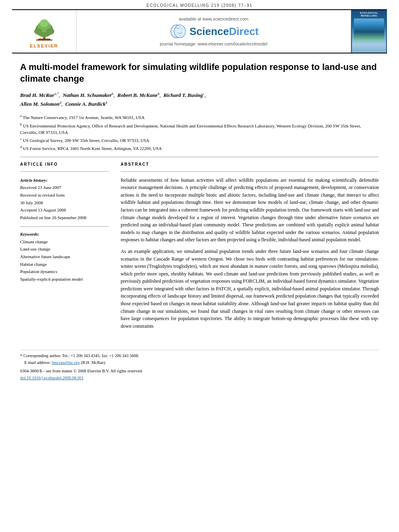 The image size is (399, 532). I want to click on keyword-1: Climate change, so click(64, 242).